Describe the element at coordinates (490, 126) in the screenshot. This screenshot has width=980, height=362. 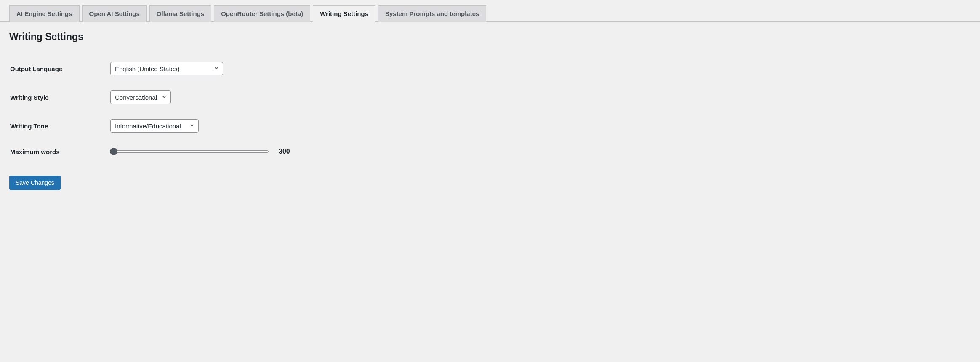
I see `row-writing-tone: Writing Tone Informative/Educational` at that location.